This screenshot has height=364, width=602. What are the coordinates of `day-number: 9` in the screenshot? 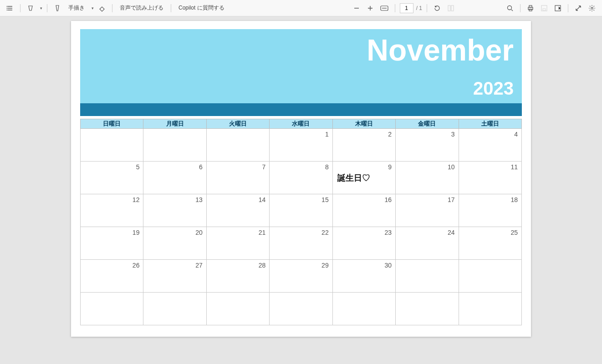 It's located at (390, 167).